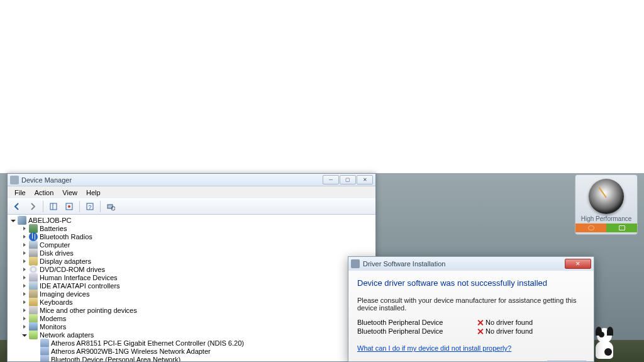 The image size is (644, 362). I want to click on tree-node: Imaging devices, so click(191, 293).